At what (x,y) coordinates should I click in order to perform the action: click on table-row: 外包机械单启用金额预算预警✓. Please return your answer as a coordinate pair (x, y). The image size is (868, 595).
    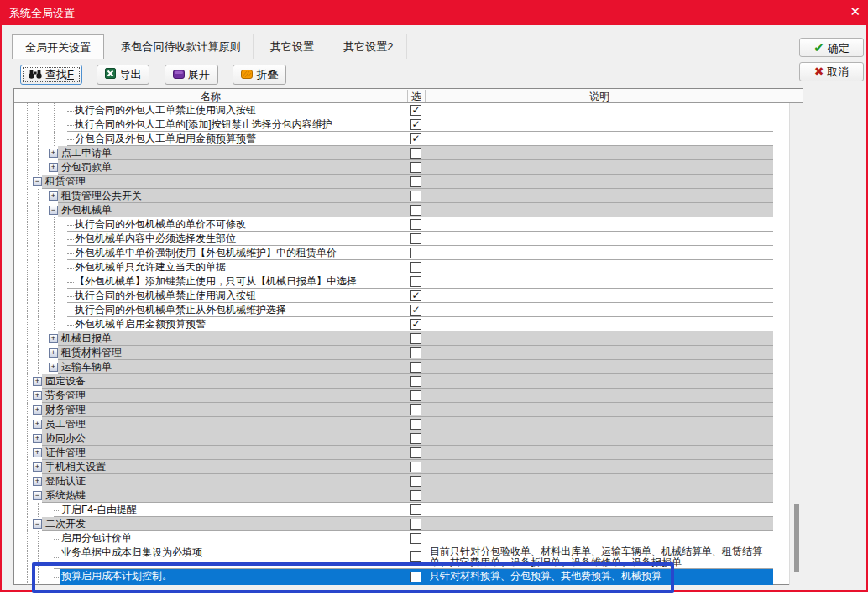
    Looking at the image, I should click on (401, 324).